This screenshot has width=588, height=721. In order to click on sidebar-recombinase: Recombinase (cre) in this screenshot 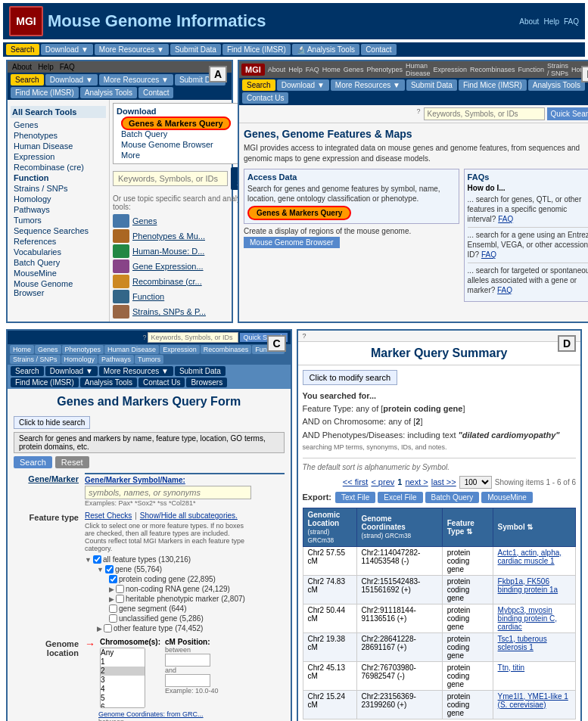, I will do `click(58, 167)`.